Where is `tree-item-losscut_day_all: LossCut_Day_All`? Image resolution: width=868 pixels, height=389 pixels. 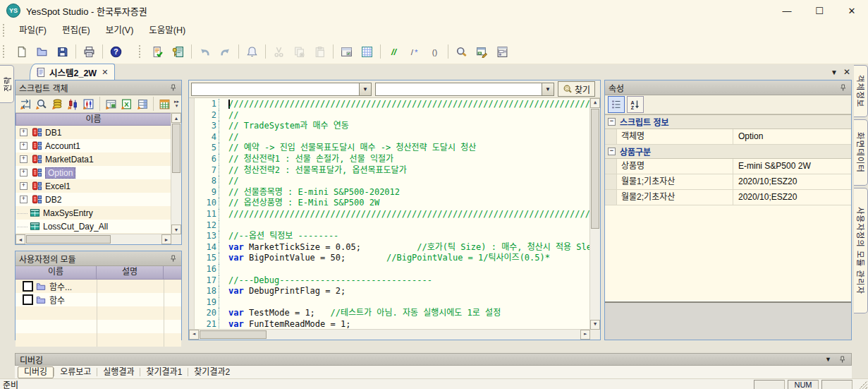 tree-item-losscut_day_all: LossCut_Day_All is located at coordinates (93, 226).